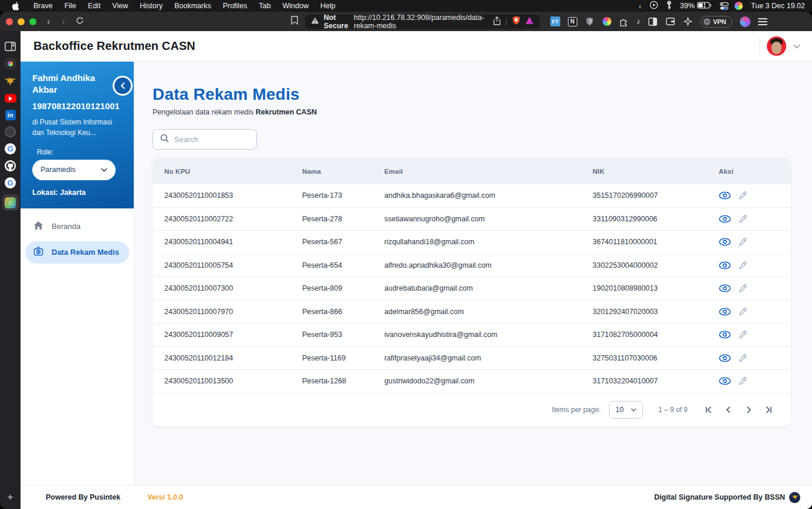 The image size is (812, 509). Describe the element at coordinates (33, 22) in the screenshot. I see `zoom-window-button` at that location.